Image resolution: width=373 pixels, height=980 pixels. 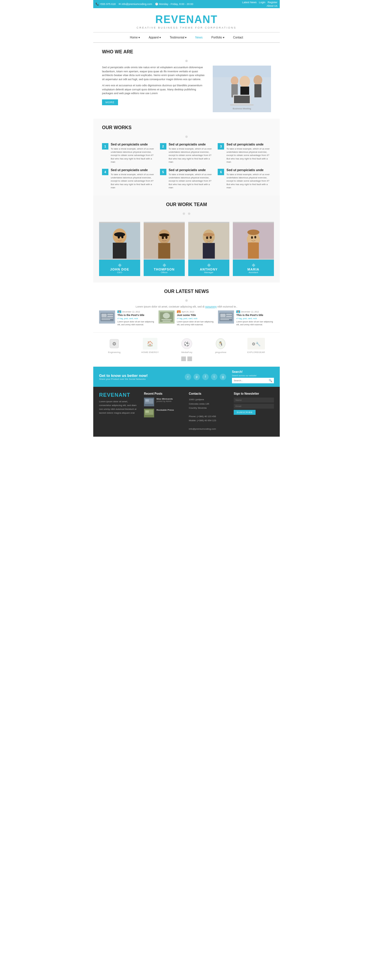 I want to click on work-item-4: 4 Sed ut perspiciatis unde To take a tri…, so click(x=129, y=179).